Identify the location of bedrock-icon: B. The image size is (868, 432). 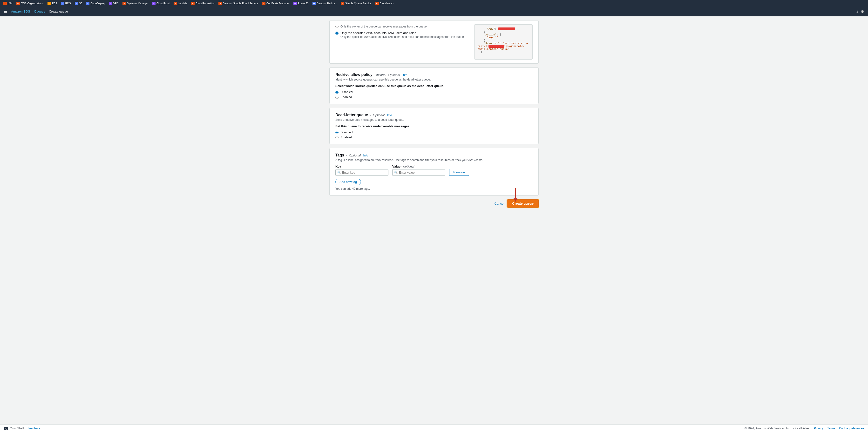
(314, 3).